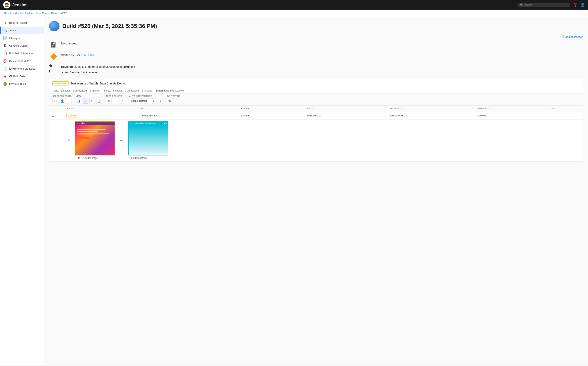  I want to click on sidebar-item-changes: 📝 Changes, so click(22, 38).